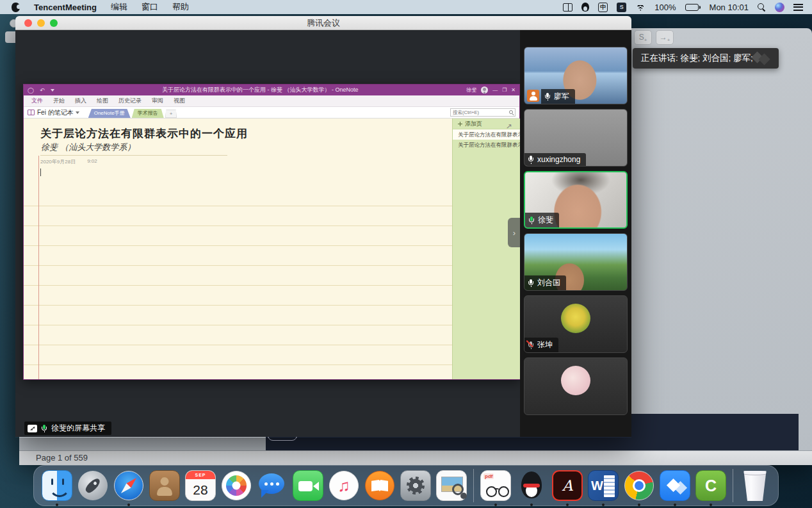 The width and height of the screenshot is (812, 508). Describe the element at coordinates (532, 486) in the screenshot. I see `dock-qq-icon` at that location.